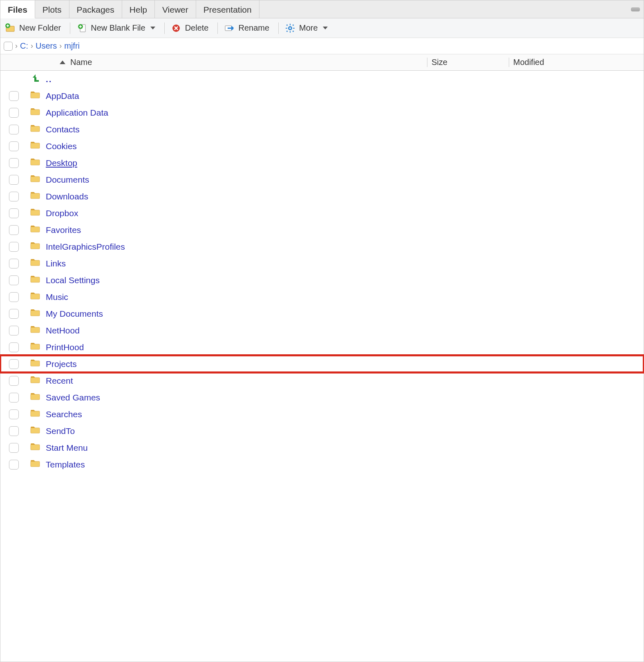  Describe the element at coordinates (235, 247) in the screenshot. I see `folder-link: IntelGraphicsProfiles` at that location.